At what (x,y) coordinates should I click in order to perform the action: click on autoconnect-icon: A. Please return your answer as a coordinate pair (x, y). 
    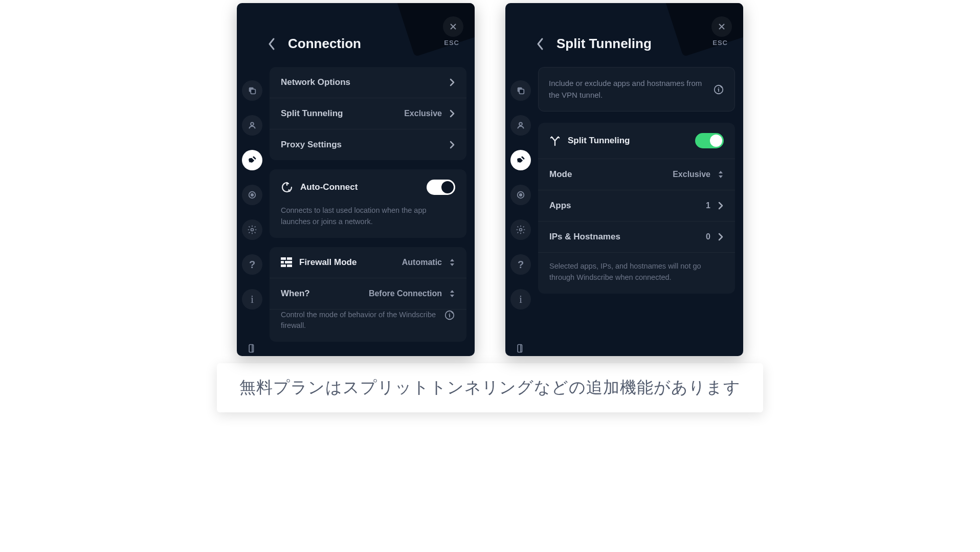
    Looking at the image, I should click on (287, 187).